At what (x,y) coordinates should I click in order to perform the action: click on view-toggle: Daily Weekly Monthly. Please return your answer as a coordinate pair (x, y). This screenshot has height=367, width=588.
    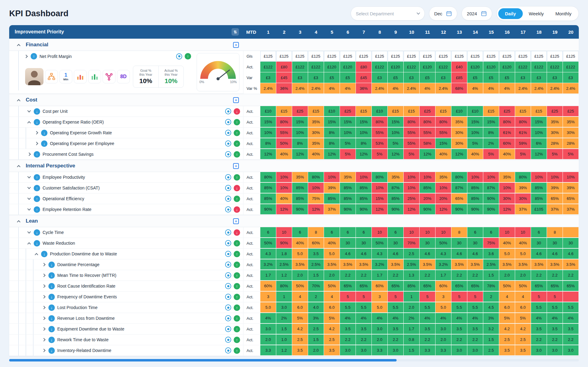
    Looking at the image, I should click on (538, 13).